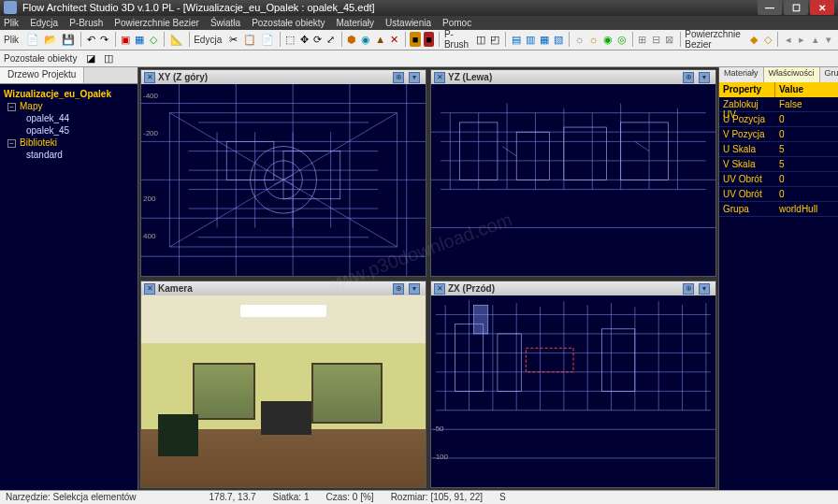  I want to click on property-row: U Skala5, so click(778, 150).